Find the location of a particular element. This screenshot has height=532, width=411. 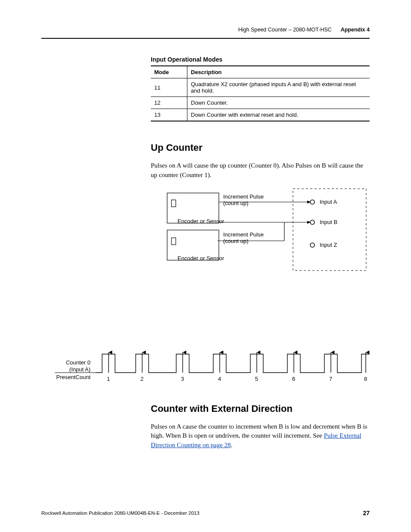

tick-8: 8 is located at coordinates (365, 379).